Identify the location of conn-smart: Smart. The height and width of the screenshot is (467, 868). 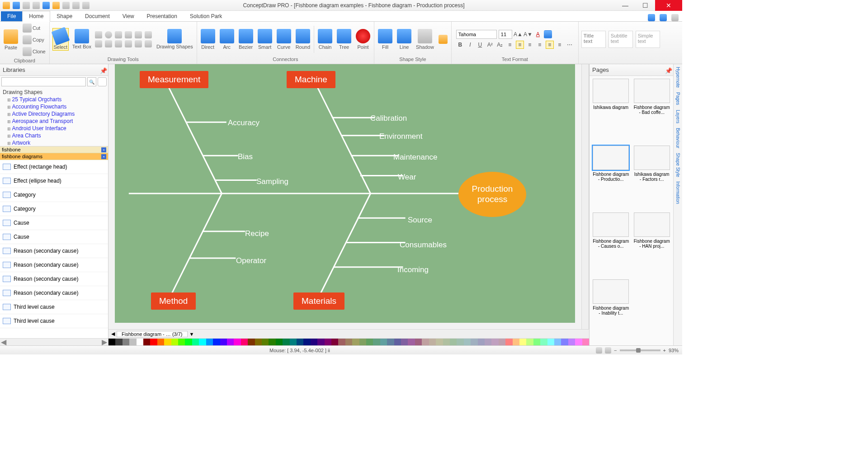
(265, 39).